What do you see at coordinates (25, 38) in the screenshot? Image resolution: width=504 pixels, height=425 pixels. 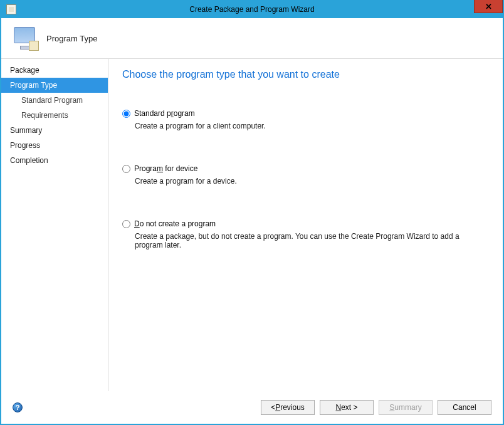 I see `computer-package-icon` at bounding box center [25, 38].